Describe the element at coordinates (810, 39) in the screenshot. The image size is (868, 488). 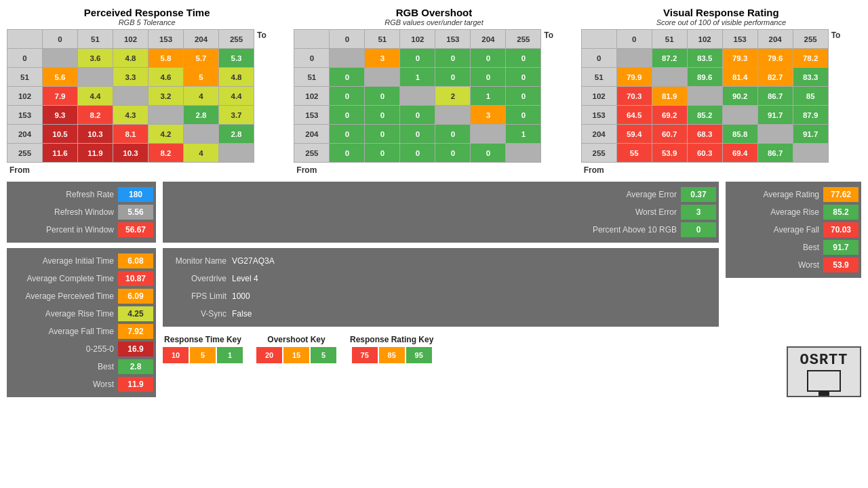
I see `vrr-h255: 255` at that location.